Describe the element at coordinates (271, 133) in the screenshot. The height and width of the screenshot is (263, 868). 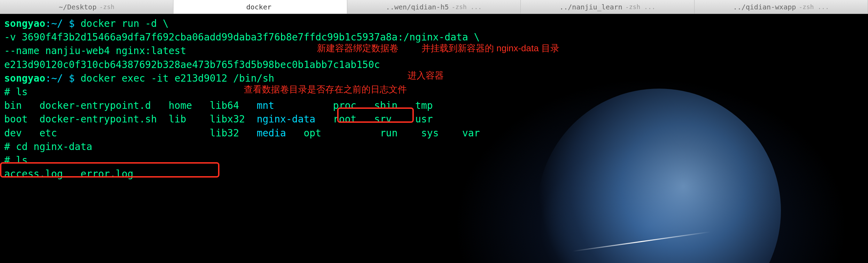
I see `dir-media: media` at that location.